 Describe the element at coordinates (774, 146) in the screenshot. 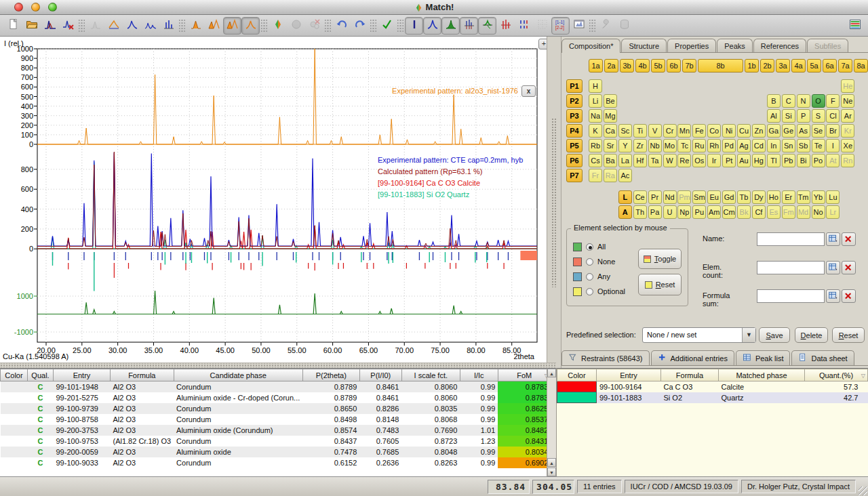

I see `element-button-in: In` at that location.